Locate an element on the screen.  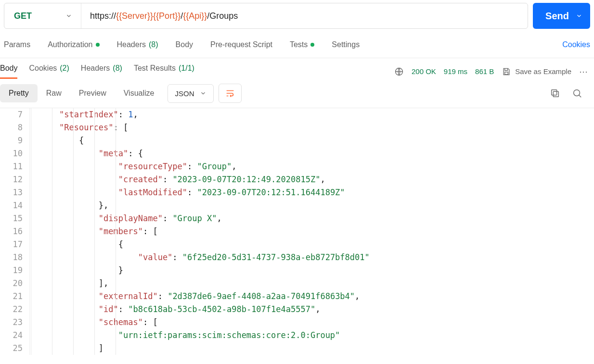
code-line: "resourceType": "Group", is located at coordinates (205, 166).